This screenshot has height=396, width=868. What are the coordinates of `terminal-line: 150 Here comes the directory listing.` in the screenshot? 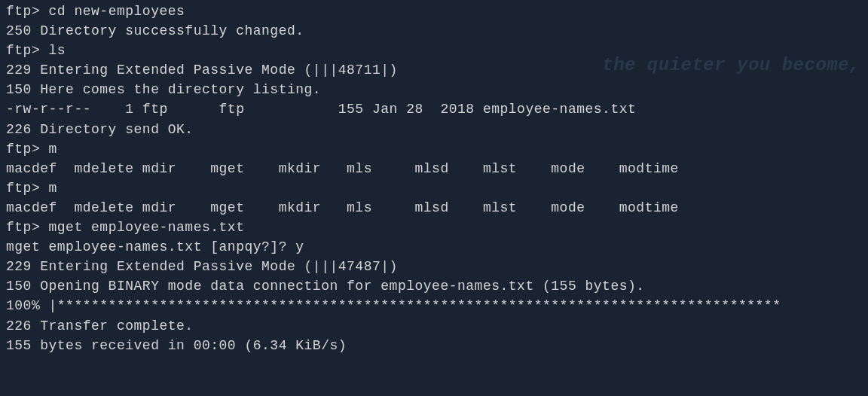 It's located at (434, 90).